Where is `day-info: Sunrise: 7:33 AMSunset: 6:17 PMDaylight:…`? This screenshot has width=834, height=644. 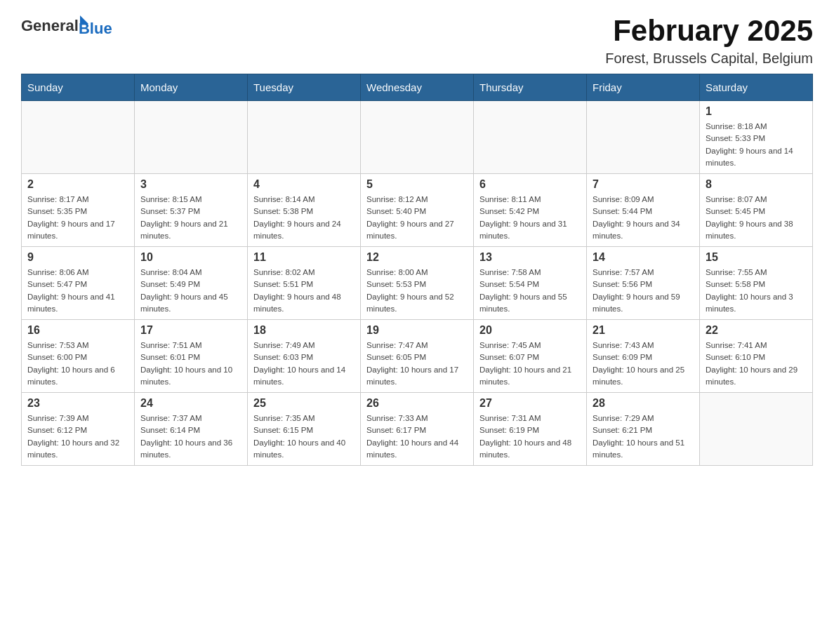
day-info: Sunrise: 7:33 AMSunset: 6:17 PMDaylight:… is located at coordinates (417, 436).